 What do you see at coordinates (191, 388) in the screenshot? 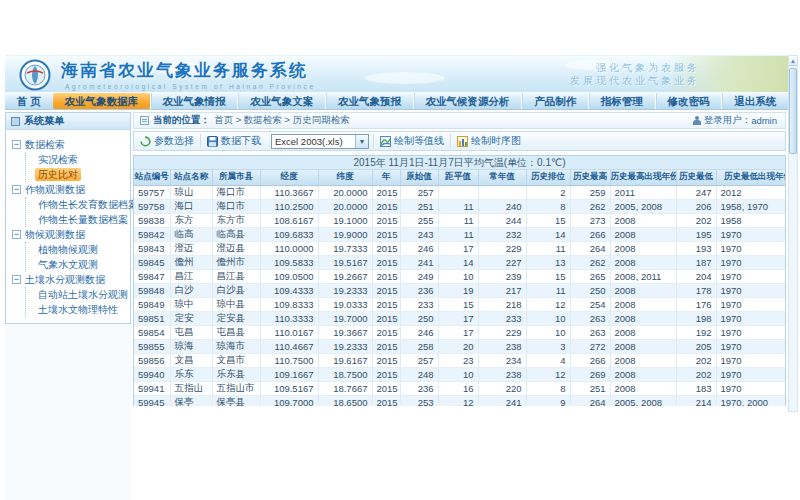
I see `table-cell: 五指山` at bounding box center [191, 388].